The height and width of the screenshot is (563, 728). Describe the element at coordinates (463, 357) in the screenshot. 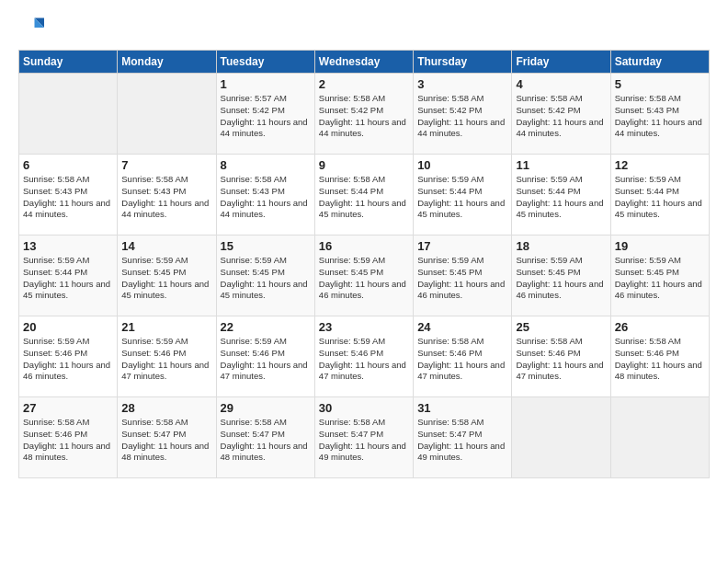

I see `day-cell: 24Sunrise: 5:58 AM Sunset: 5:46 PM Dayli…` at that location.